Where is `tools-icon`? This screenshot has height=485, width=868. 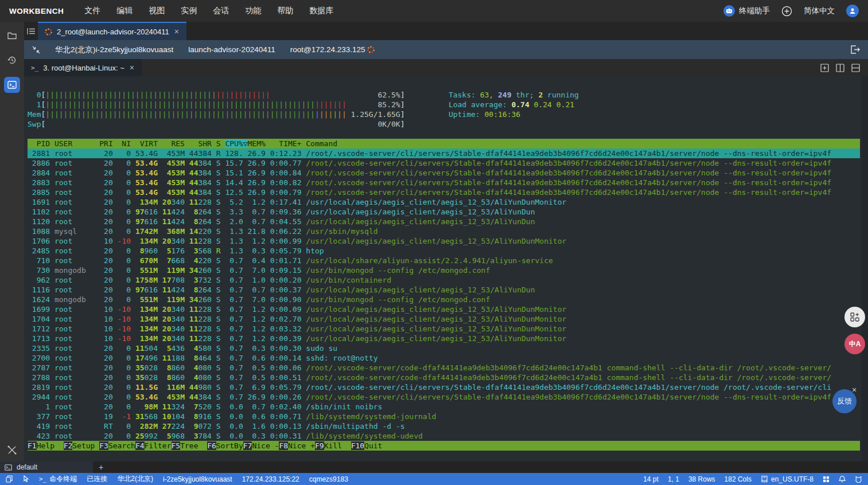
tools-icon is located at coordinates (12, 450).